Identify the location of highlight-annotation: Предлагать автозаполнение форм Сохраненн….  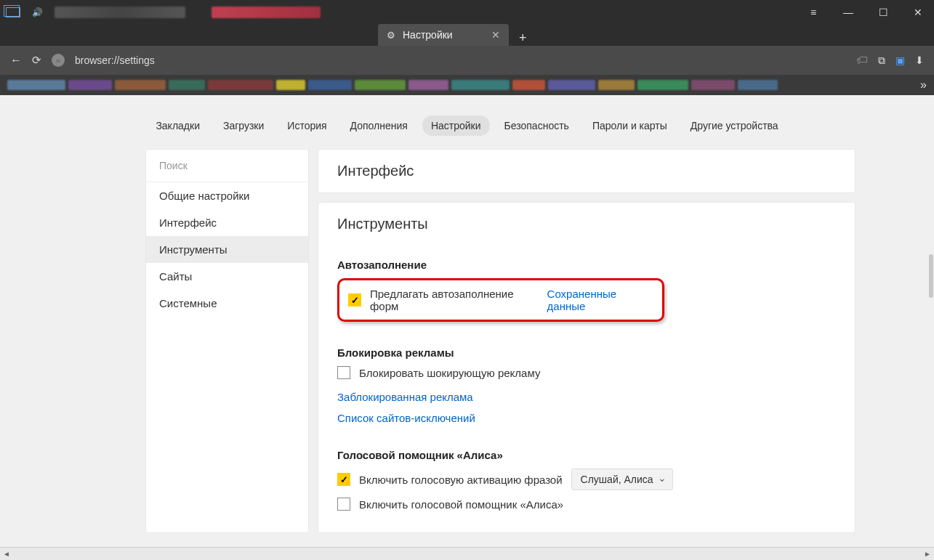
(501, 300).